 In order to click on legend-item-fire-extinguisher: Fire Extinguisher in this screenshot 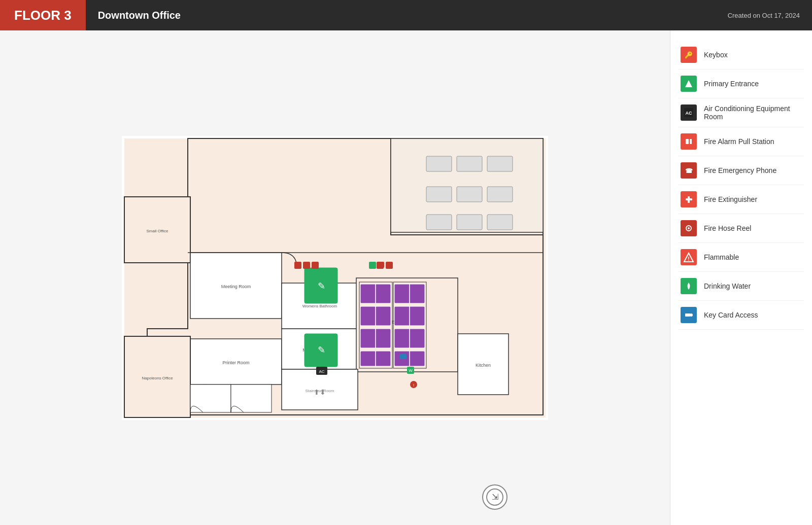, I will do `click(741, 200)`.